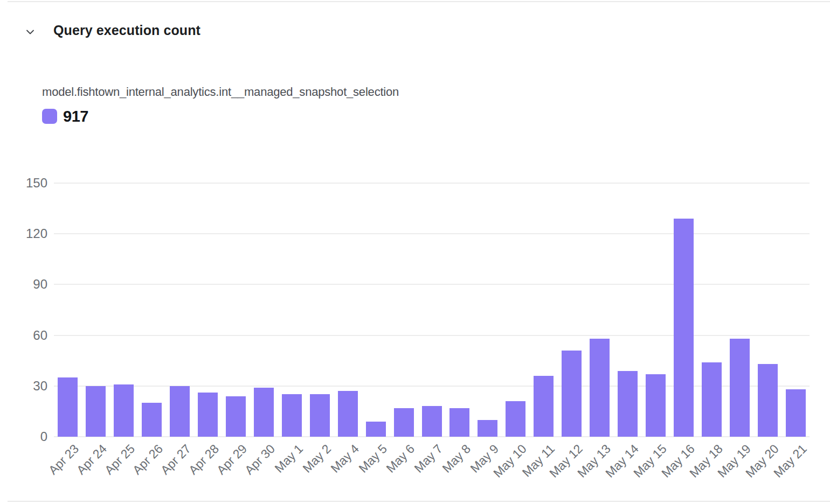 The width and height of the screenshot is (830, 504). Describe the element at coordinates (401, 459) in the screenshot. I see `x-axis-label: May 6` at that location.